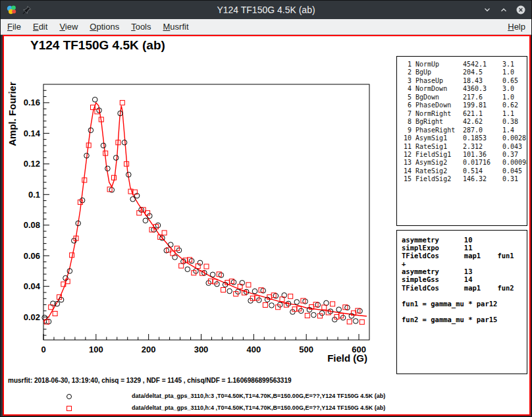 This screenshot has width=532, height=417. What do you see at coordinates (406, 179) in the screenshot?
I see `param-number: 15` at bounding box center [406, 179].